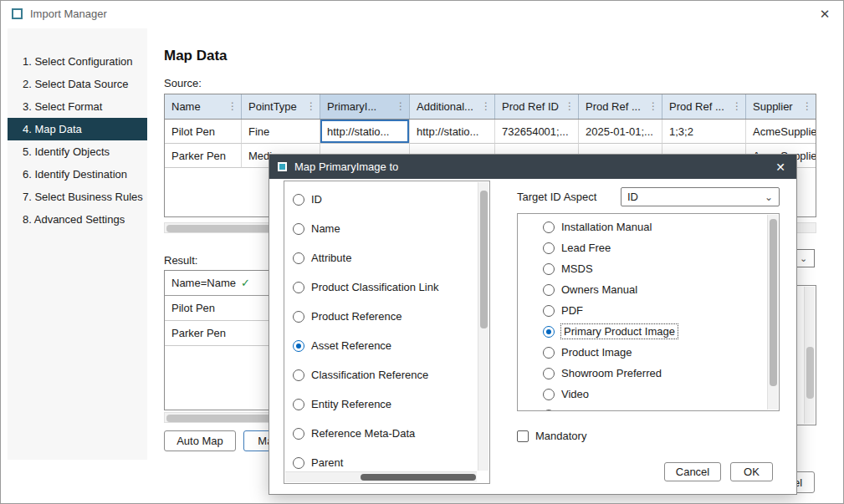 Image resolution: width=844 pixels, height=504 pixels. I want to click on app-icon, so click(17, 13).